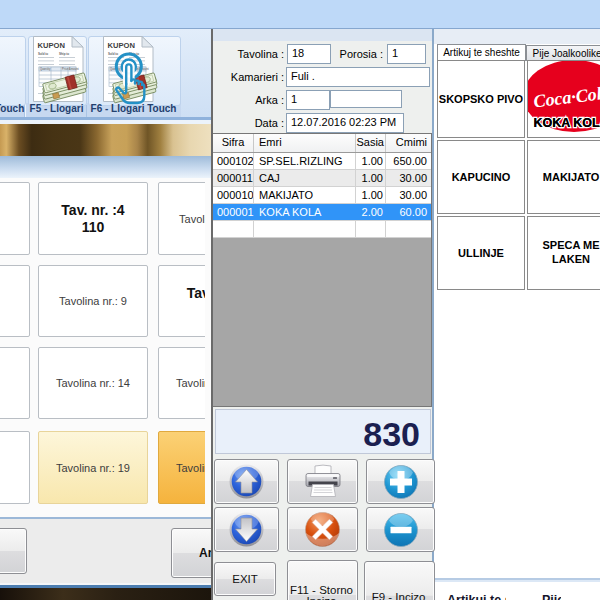 This screenshot has width=600, height=600. What do you see at coordinates (566, 123) in the screenshot?
I see `svg-text: KOKA KOLA` at bounding box center [566, 123].